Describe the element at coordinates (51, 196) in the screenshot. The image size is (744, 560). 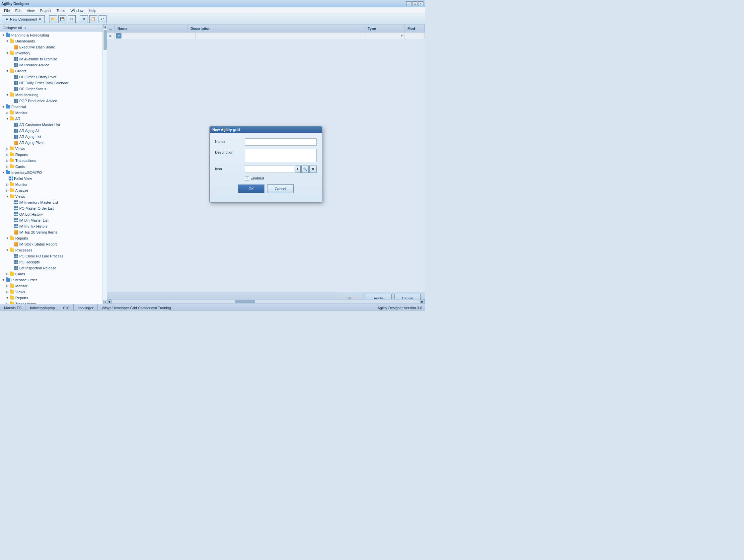
I see `sidebar-item-views2: ▼ Views` at that location.